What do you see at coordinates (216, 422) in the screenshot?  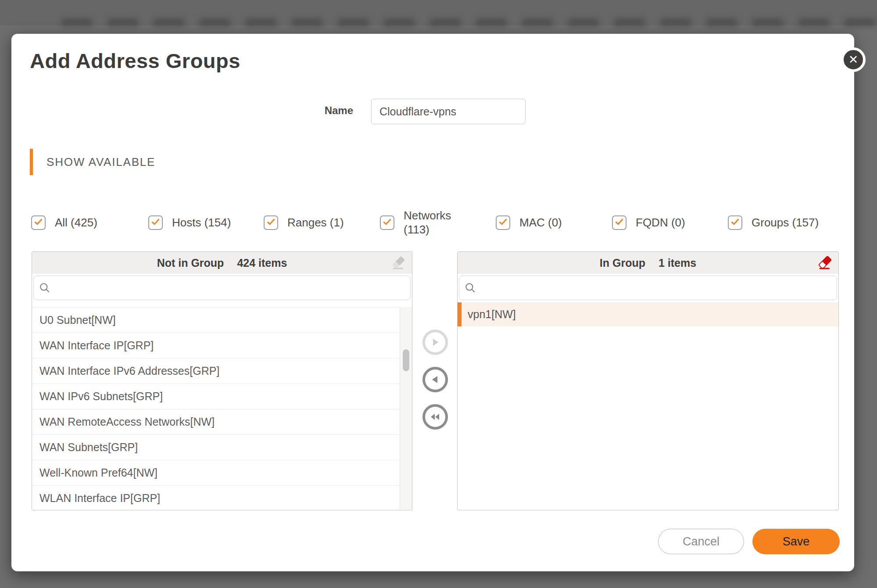 I see `list-item: WAN RemoteAccess Networks[NW]` at bounding box center [216, 422].